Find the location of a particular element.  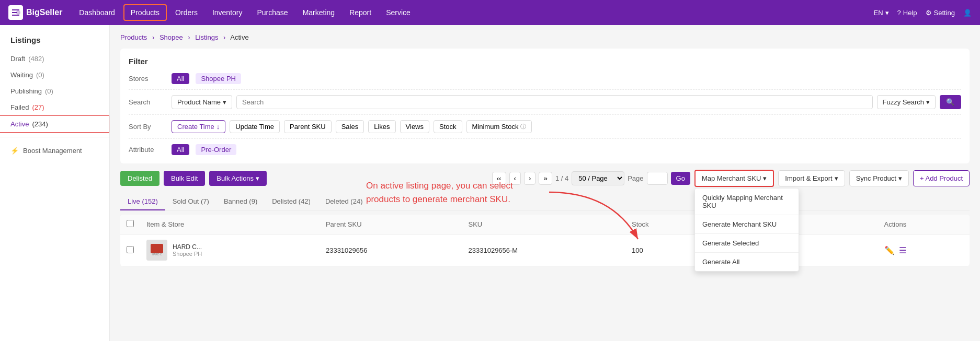

dropdown-generate-selected: Generate Selected is located at coordinates (747, 243).